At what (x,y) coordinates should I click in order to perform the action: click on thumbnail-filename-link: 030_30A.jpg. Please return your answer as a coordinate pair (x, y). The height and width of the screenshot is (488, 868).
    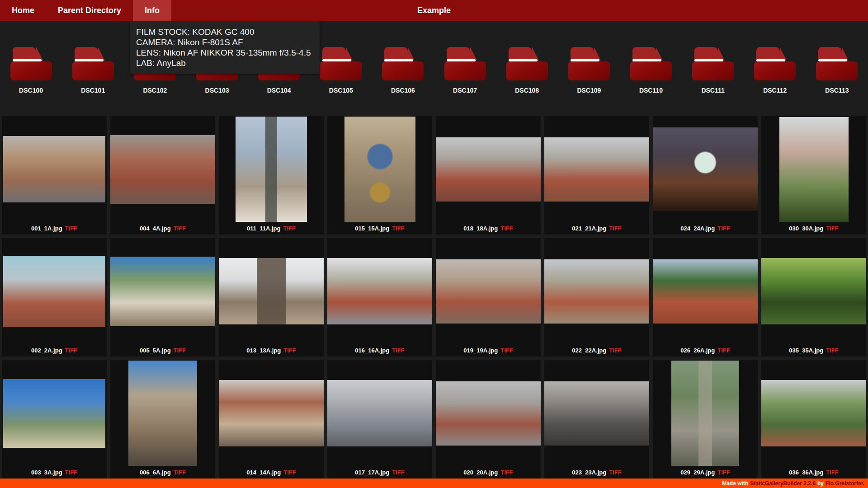
    Looking at the image, I should click on (806, 229).